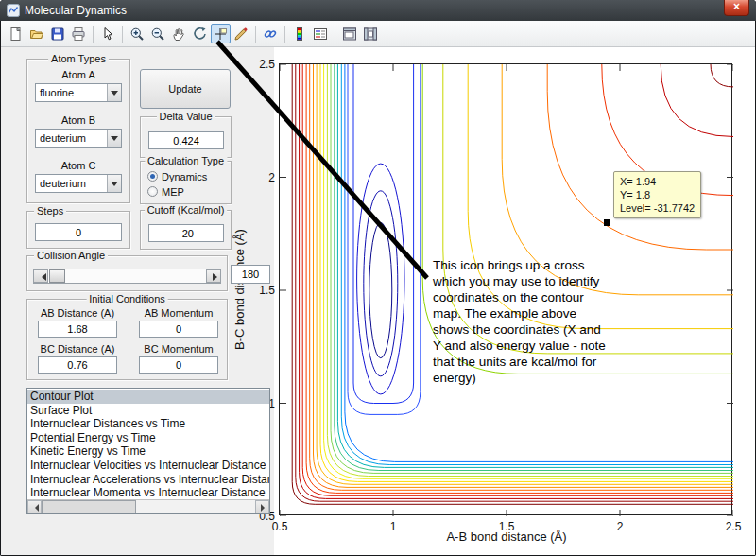 The width and height of the screenshot is (756, 556). Describe the element at coordinates (179, 34) in the screenshot. I see `pan-icon` at that location.